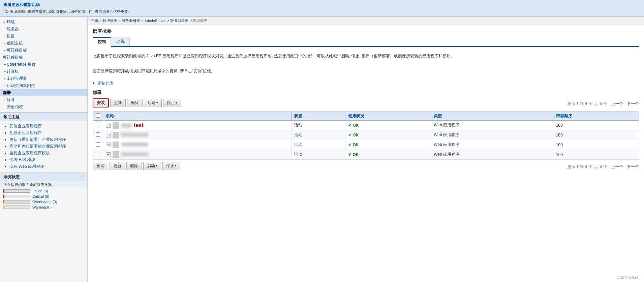  What do you see at coordinates (110, 21) in the screenshot?
I see `breadcrumb-env: 环境概要` at bounding box center [110, 21].